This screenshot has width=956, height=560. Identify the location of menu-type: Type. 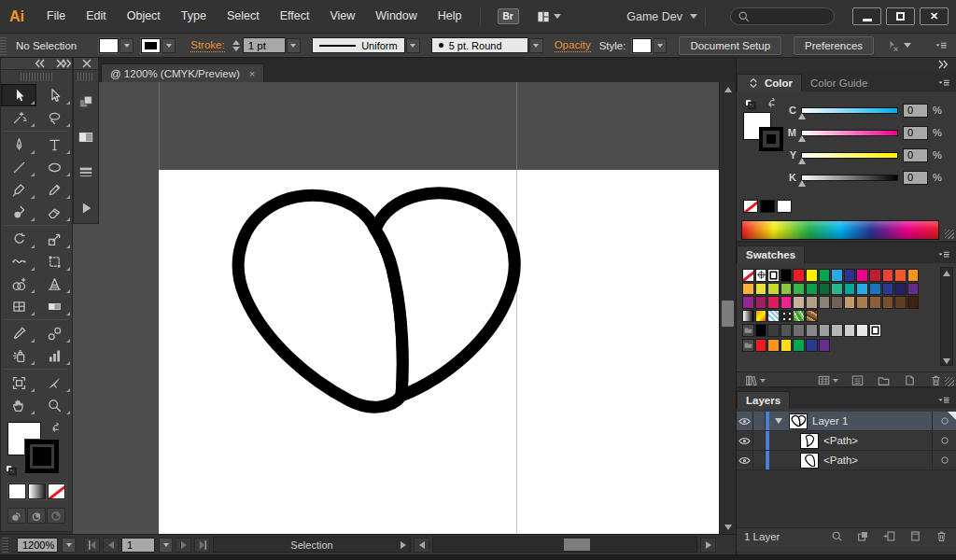
(194, 17).